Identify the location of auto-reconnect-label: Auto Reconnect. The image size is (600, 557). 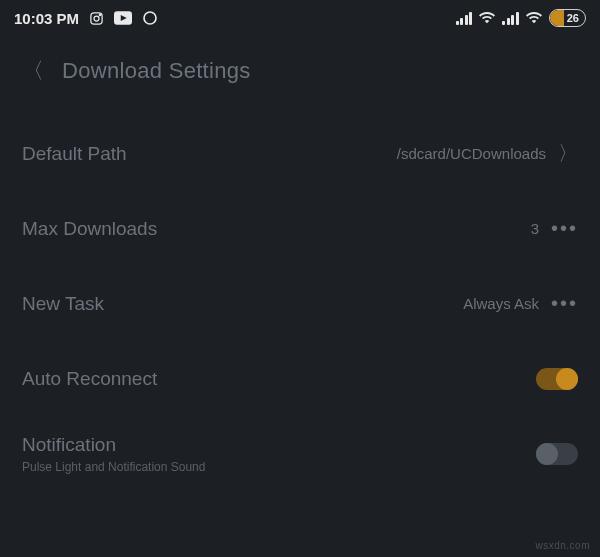
(90, 379).